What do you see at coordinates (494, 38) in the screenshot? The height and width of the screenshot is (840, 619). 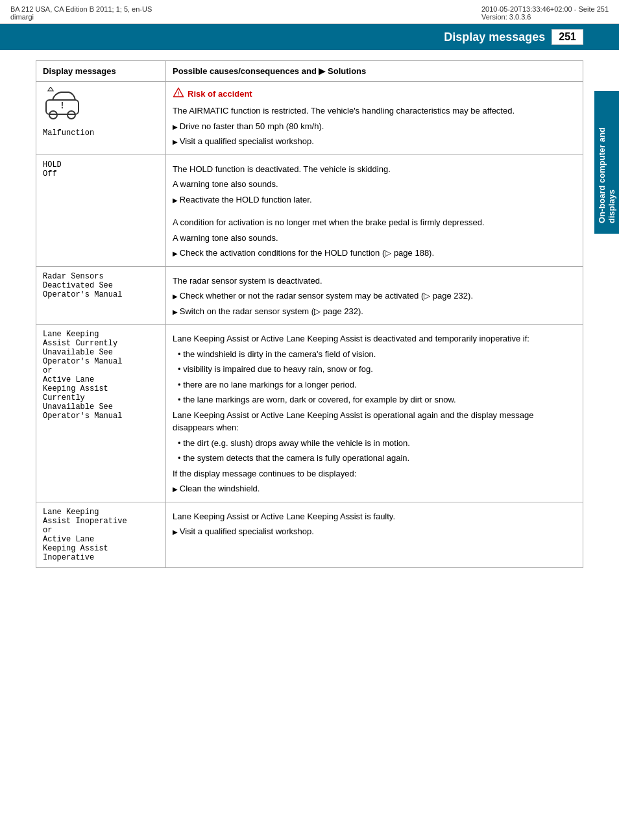 I see `page-title: Display messages` at bounding box center [494, 38].